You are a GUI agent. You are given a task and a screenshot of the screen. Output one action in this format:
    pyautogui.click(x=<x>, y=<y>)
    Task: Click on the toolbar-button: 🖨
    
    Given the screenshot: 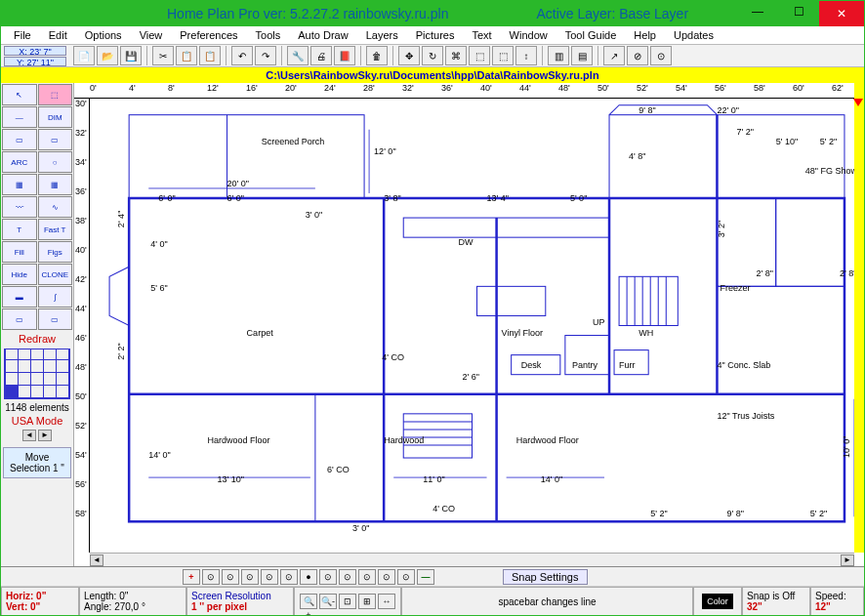 What is the action you would take?
    pyautogui.click(x=321, y=56)
    